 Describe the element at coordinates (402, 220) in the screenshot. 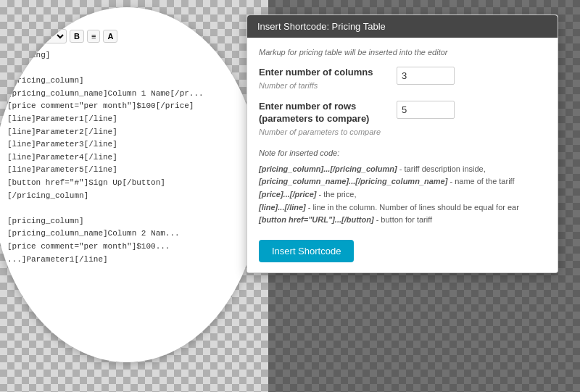

I see `note-line-5: [button href="URL"]...[/button] - button…` at that location.